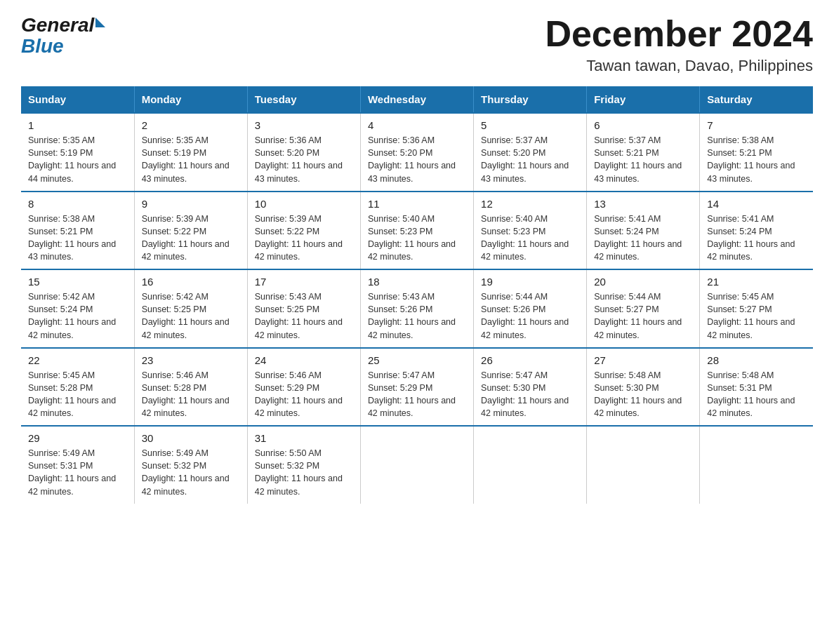 The image size is (834, 644). What do you see at coordinates (304, 438) in the screenshot?
I see `day-number: 31` at bounding box center [304, 438].